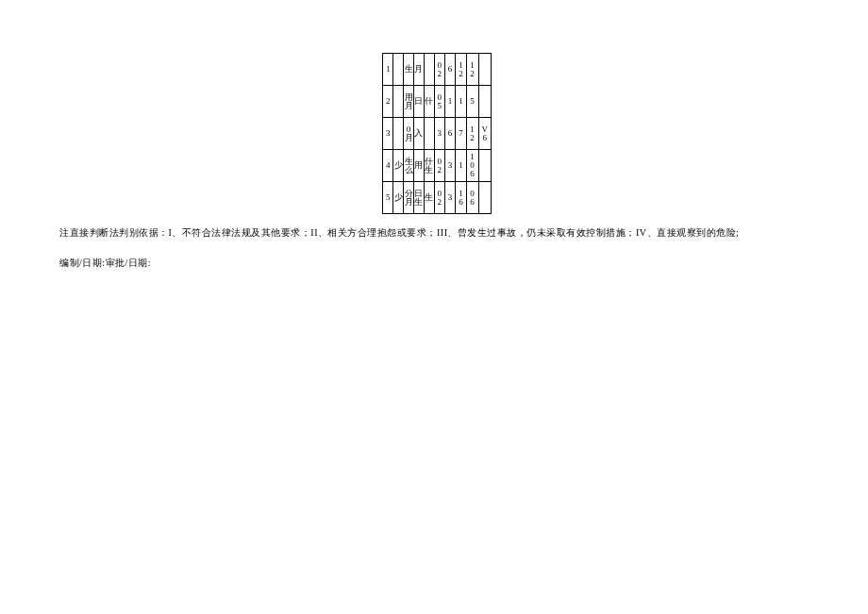 Image resolution: width=868 pixels, height=614 pixels. What do you see at coordinates (399, 233) in the screenshot?
I see `note-text: 注直接判断法判别依据：I、不符合法律法规及其他要求；II、相关方合理抱怨或要求；…` at bounding box center [399, 233].